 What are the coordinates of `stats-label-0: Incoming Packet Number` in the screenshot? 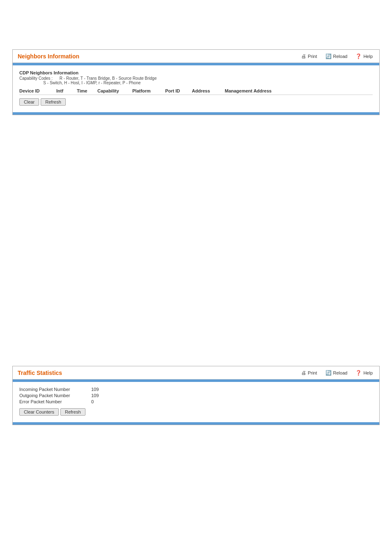 It's located at (55, 389).